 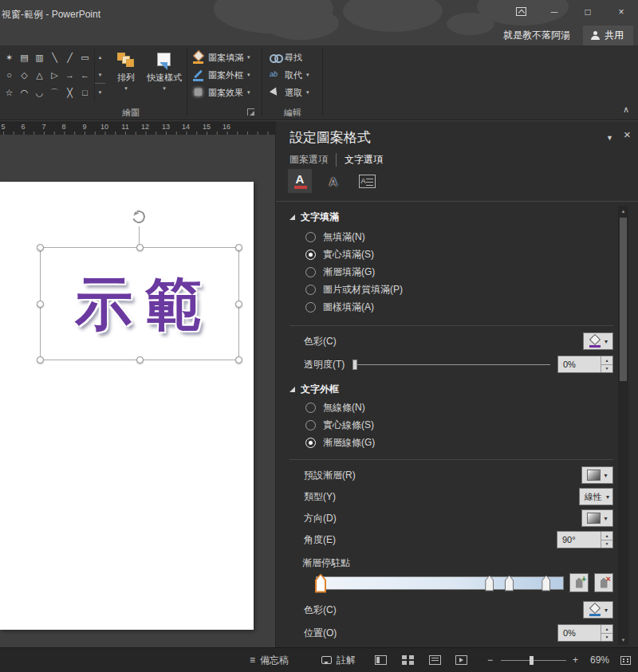 What do you see at coordinates (451, 289) in the screenshot?
I see `radio-option: 圖片或材質填滿(P)` at bounding box center [451, 289].